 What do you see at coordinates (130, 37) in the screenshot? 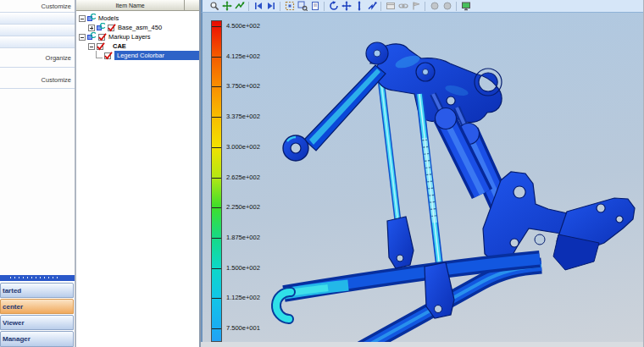
I see `tree-item-label: Markup Layers` at bounding box center [130, 37].